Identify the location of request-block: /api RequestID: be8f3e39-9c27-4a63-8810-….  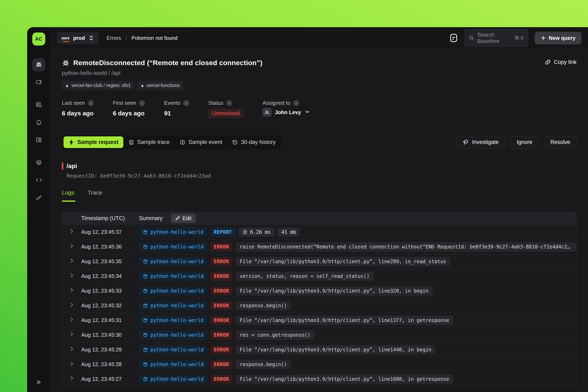
(319, 170).